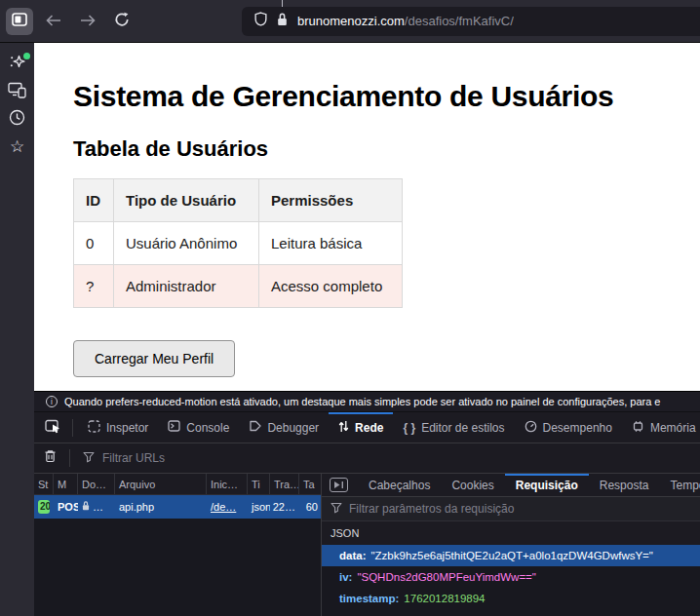 The height and width of the screenshot is (616, 700). What do you see at coordinates (285, 507) in the screenshot?
I see `transferred-cell: 22…` at bounding box center [285, 507].